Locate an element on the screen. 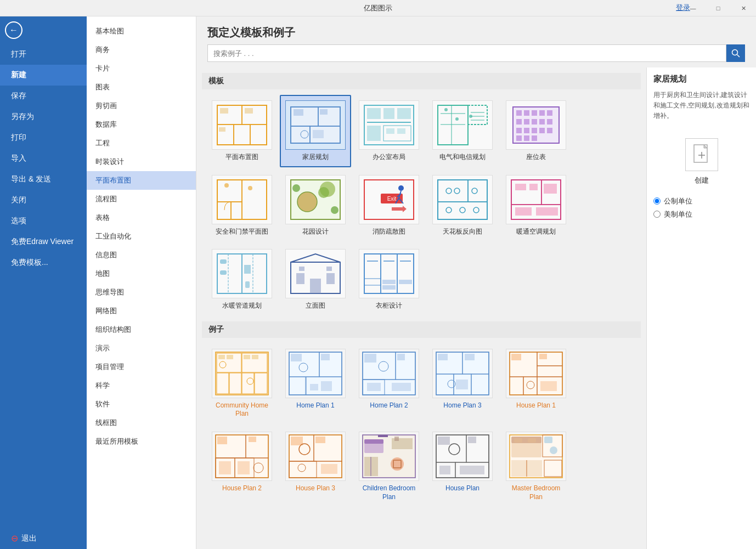 Image resolution: width=756 pixels, height=549 pixels. template-security: 安全和门禁平面图 is located at coordinates (242, 206).